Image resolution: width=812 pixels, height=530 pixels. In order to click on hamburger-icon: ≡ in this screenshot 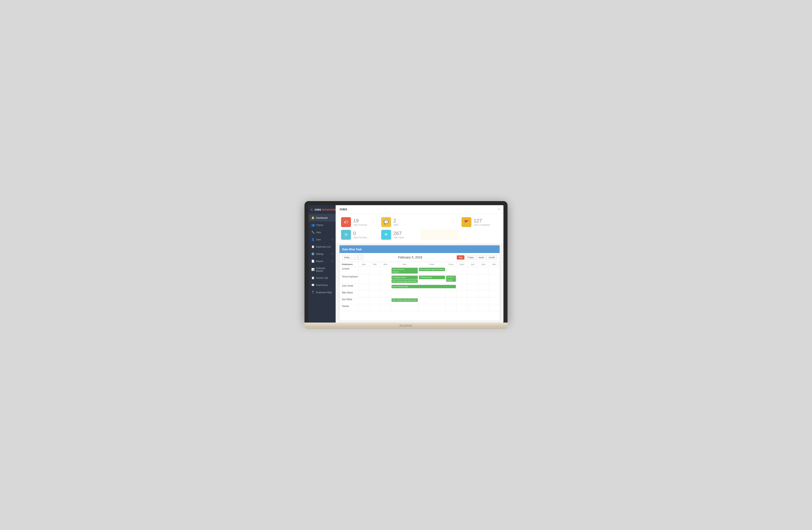, I will do `click(312, 210)`.